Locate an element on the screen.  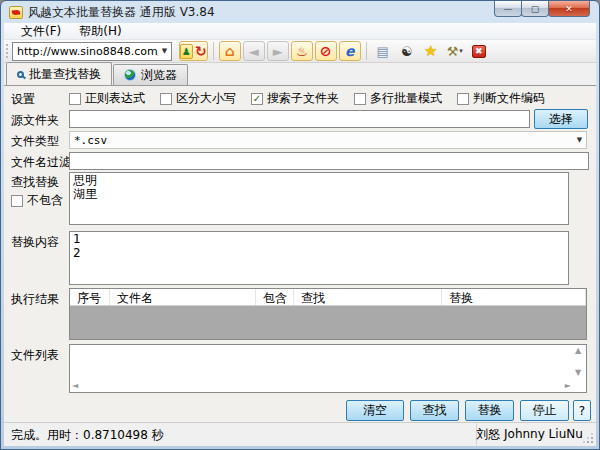
tab-browser: 浏览器 is located at coordinates (150, 74).